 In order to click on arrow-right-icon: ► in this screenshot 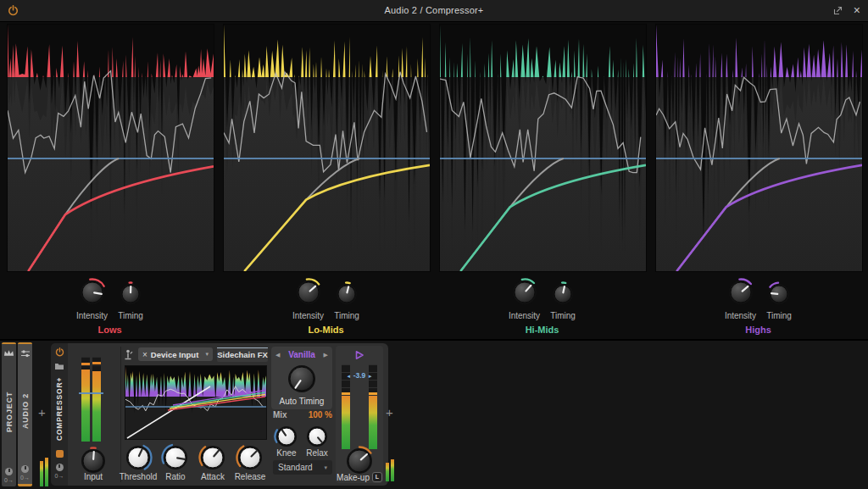, I will do `click(370, 376)`.